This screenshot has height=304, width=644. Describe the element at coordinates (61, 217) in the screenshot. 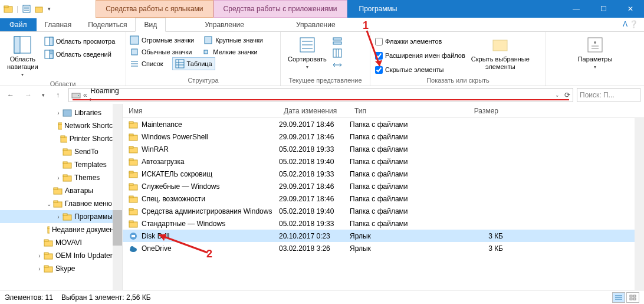

I see `tree-item: ›Программы` at that location.